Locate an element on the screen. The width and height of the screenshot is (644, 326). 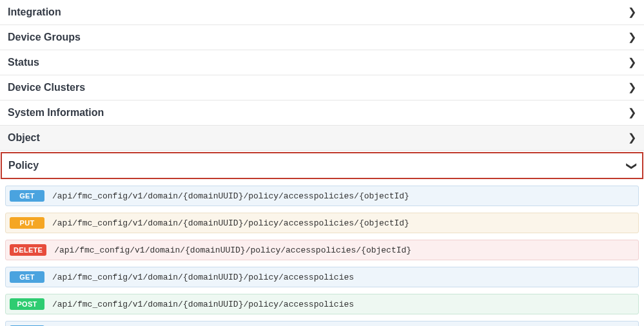
method-badge-put: PUT is located at coordinates (27, 223).